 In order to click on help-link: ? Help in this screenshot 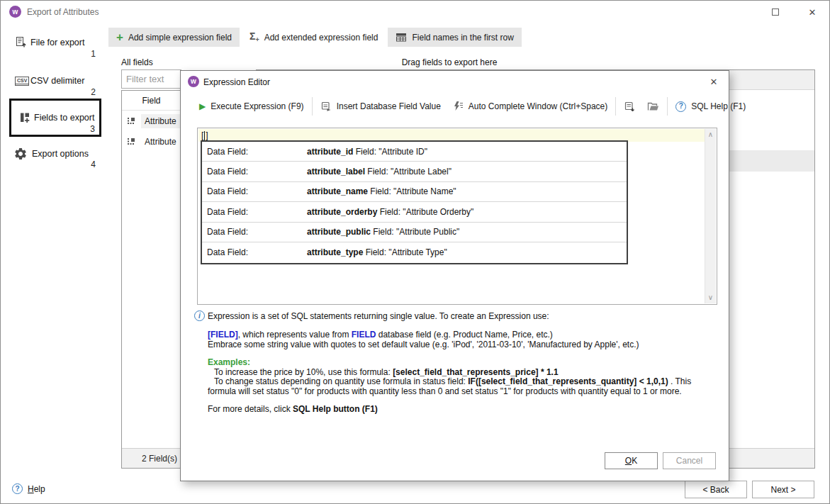, I will do `click(28, 489)`.